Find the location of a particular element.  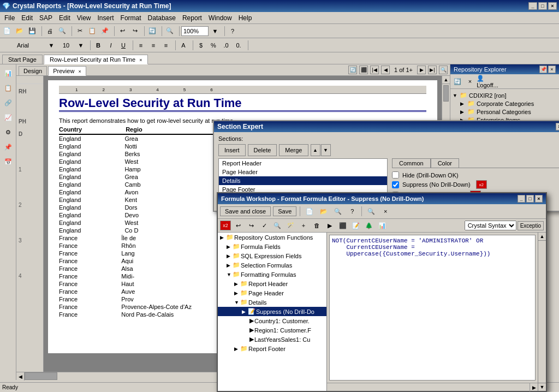

print-button: 🖨 is located at coordinates (50, 31).